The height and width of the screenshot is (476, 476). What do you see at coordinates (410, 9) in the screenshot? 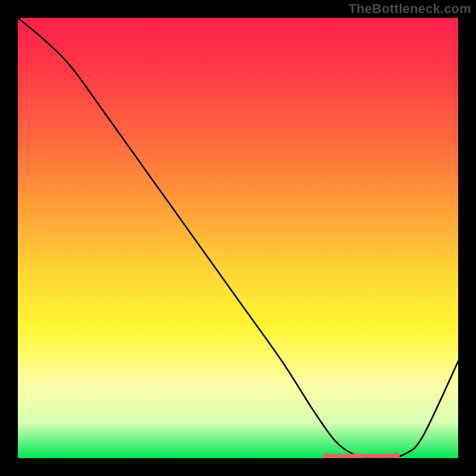
I see `watermark-text: TheBottleneck.com` at bounding box center [410, 9].